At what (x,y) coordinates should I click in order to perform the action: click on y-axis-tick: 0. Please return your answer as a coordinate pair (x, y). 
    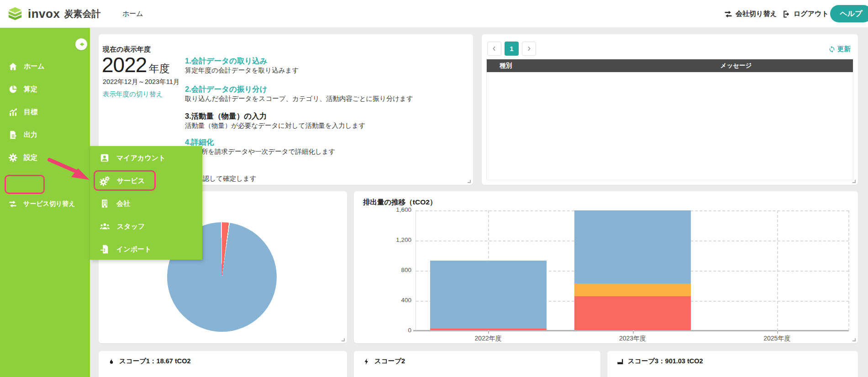
    Looking at the image, I should click on (396, 330).